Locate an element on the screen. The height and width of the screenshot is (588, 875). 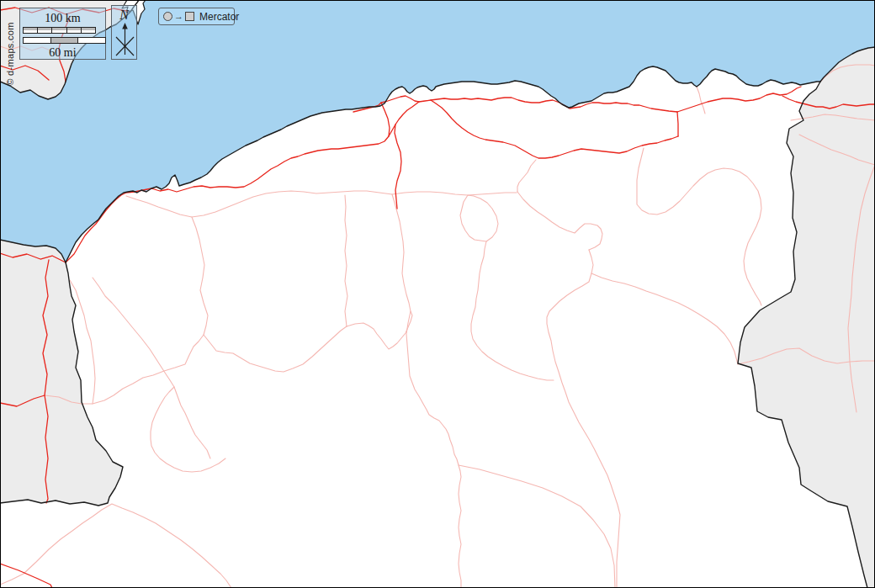
road-major-algiers-south is located at coordinates (398, 167).